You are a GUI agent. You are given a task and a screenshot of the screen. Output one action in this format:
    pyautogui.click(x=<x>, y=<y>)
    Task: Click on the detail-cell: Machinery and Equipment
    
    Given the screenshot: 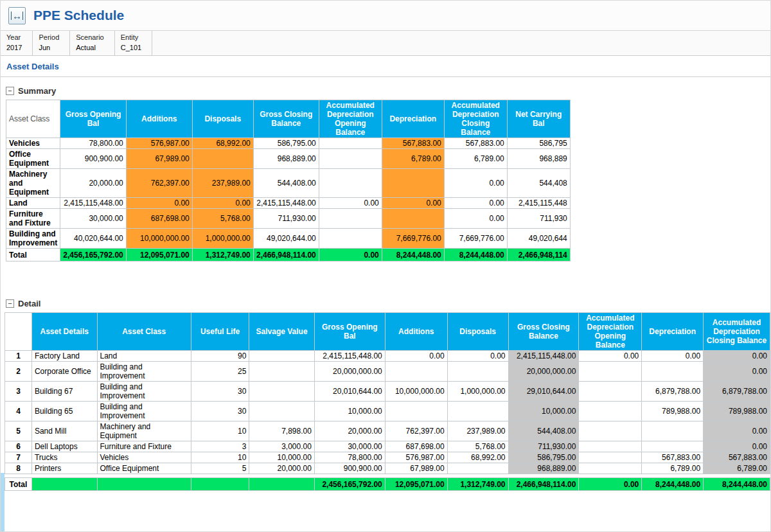 What is the action you would take?
    pyautogui.click(x=144, y=432)
    